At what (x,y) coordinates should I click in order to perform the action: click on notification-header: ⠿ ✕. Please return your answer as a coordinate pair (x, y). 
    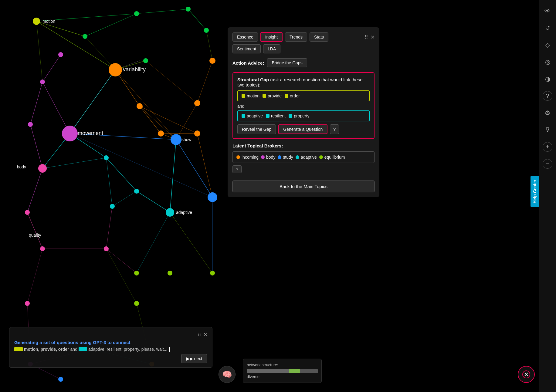
    Looking at the image, I should click on (111, 334).